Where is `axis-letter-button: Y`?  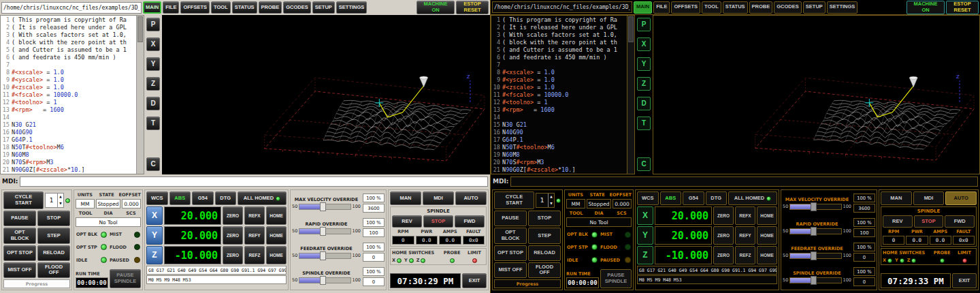
axis-letter-button: Y is located at coordinates (154, 236).